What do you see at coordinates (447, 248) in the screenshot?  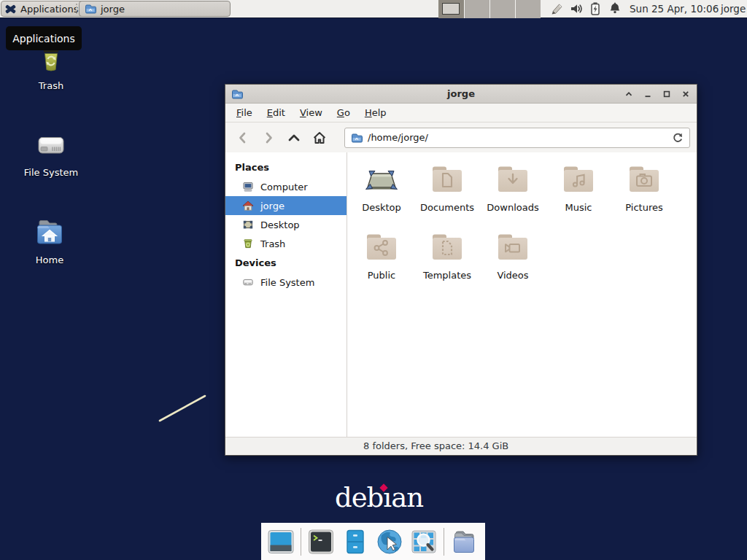 I see `folder-templates-icon` at bounding box center [447, 248].